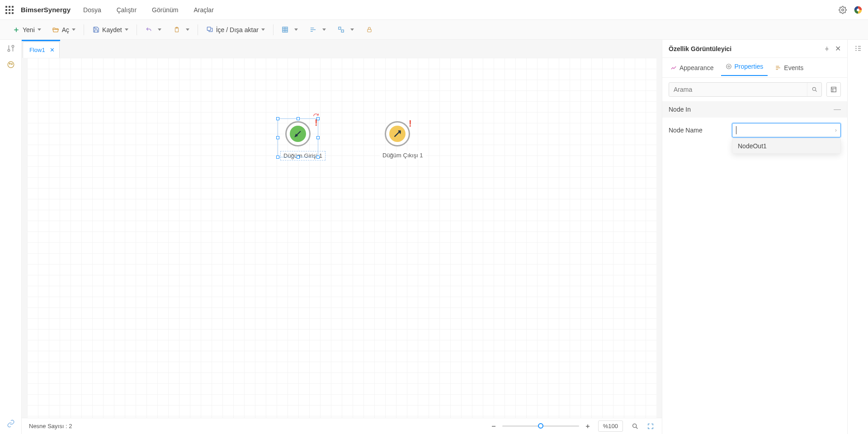  Describe the element at coordinates (92, 10) in the screenshot. I see `menu-file: Dosya` at that location.